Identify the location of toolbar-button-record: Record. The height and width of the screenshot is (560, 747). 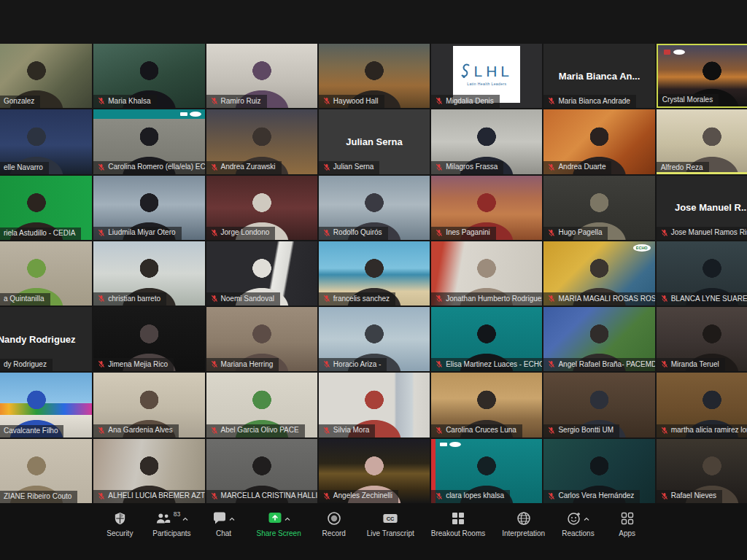
(334, 524).